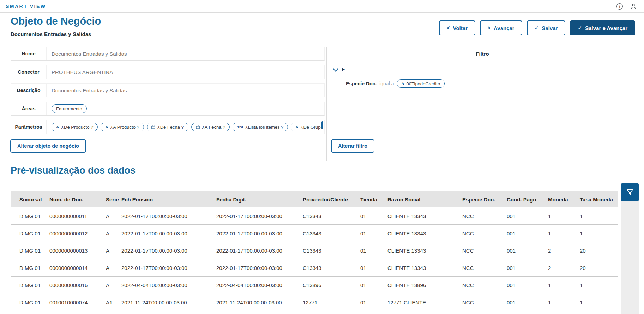 The width and height of the screenshot is (644, 314). Describe the element at coordinates (633, 6) in the screenshot. I see `user-icon` at that location.